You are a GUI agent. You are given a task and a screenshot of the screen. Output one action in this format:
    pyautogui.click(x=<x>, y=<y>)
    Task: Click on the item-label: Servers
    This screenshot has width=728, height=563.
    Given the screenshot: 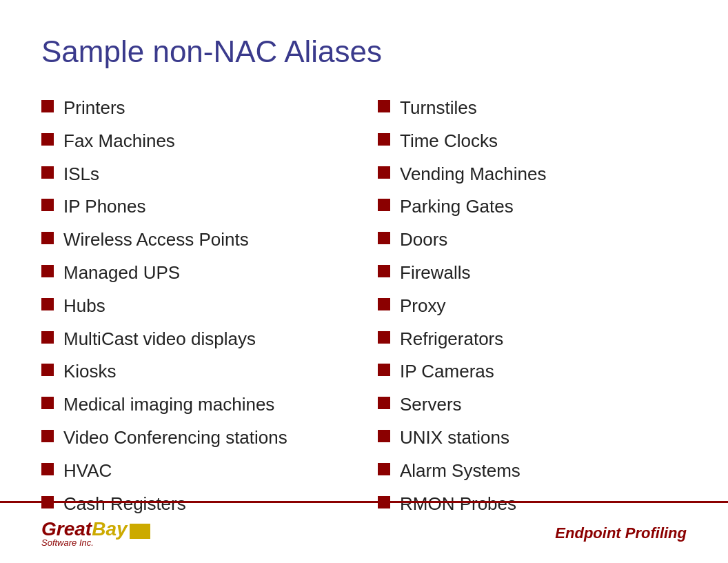 What is the action you would take?
    pyautogui.click(x=431, y=405)
    